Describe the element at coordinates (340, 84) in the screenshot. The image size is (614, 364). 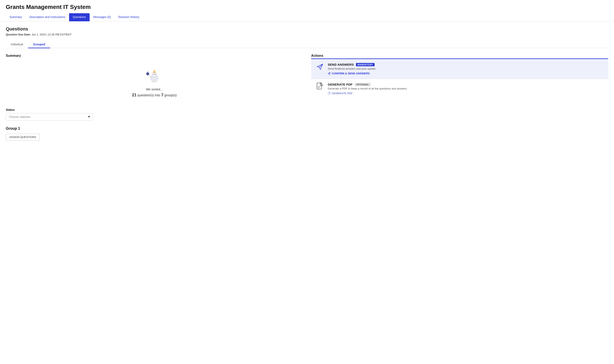
I see `generate-pdf-name: GENERATE PDF` at that location.